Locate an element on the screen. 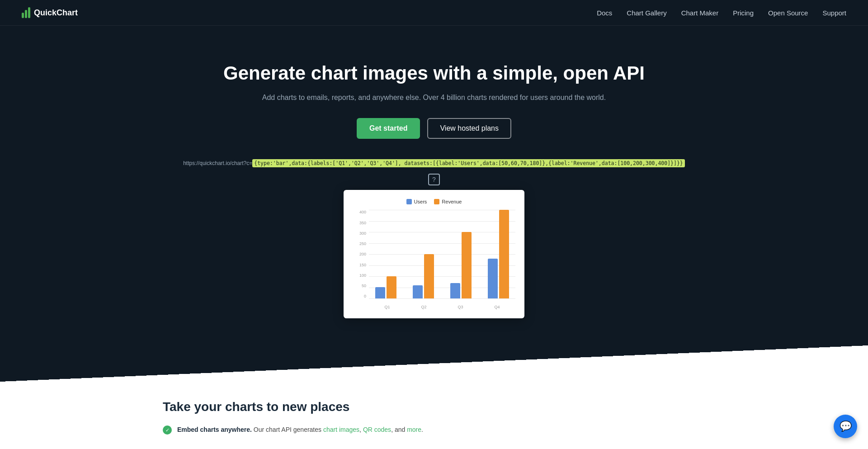  nav-open-source: Open Source is located at coordinates (788, 13).